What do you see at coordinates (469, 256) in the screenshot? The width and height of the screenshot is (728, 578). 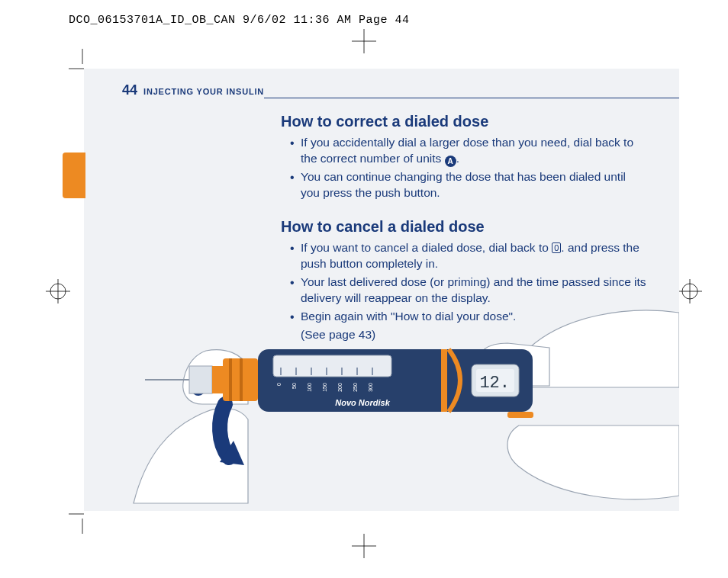 I see `list-item: If you want to cancel a dialed dose, dia…` at bounding box center [469, 256].